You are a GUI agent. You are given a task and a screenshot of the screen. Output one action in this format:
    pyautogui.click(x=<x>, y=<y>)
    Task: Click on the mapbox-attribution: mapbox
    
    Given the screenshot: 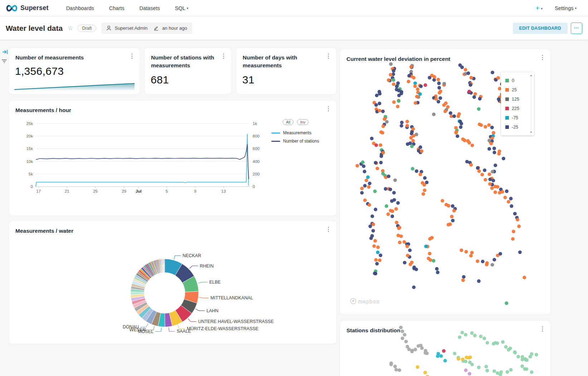 What is the action you would take?
    pyautogui.click(x=365, y=301)
    